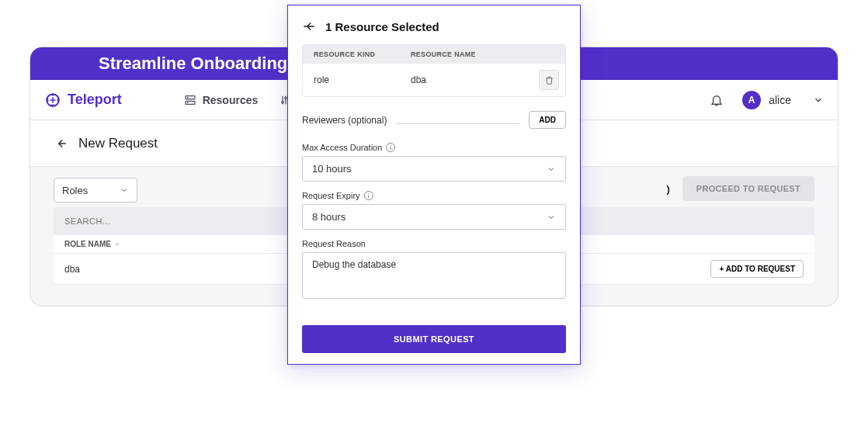 Image resolution: width=868 pixels, height=433 pixels. Describe the element at coordinates (434, 162) in the screenshot. I see `max-access-duration-field: Max Access Duration i 10 hours` at that location.